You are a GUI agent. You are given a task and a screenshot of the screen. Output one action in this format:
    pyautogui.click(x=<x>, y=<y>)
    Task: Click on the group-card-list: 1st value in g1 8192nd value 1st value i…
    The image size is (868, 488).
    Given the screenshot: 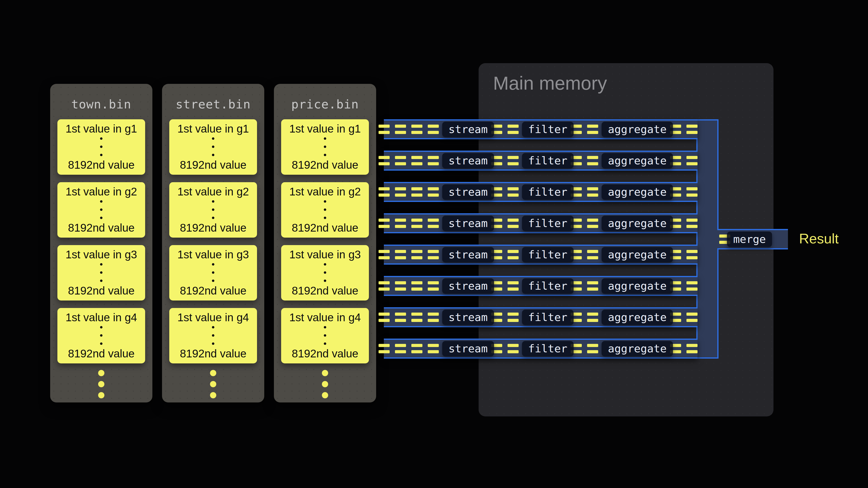 What is the action you would take?
    pyautogui.click(x=213, y=237)
    